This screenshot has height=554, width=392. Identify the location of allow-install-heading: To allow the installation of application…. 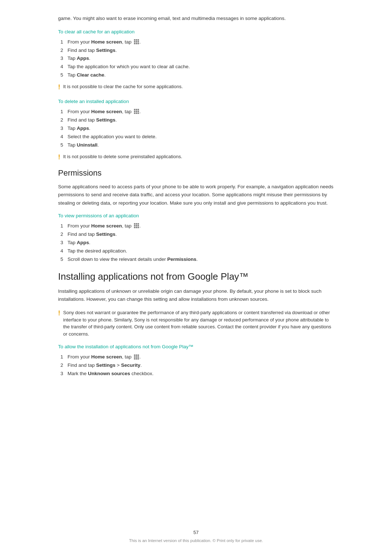
(196, 347).